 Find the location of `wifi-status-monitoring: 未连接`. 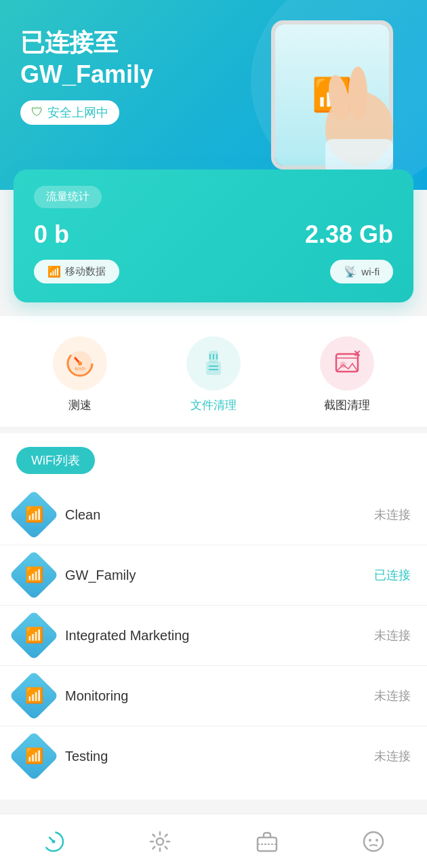

wifi-status-monitoring: 未连接 is located at coordinates (392, 696).